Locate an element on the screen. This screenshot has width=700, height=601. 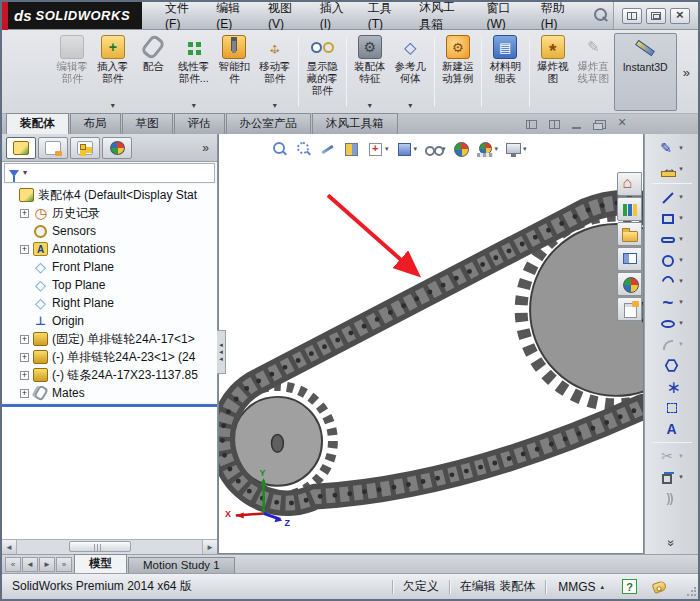
sketch-button: ▾ is located at coordinates (672, 148).